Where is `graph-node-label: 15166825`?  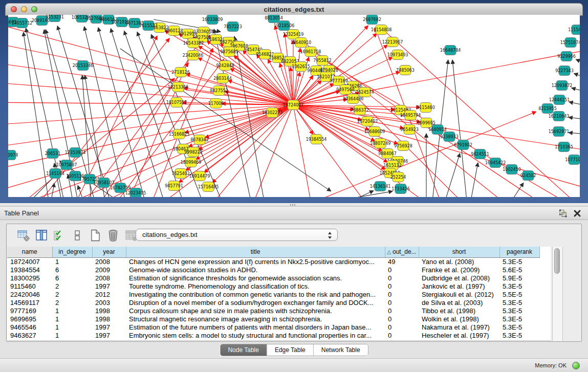 graph-node-label: 15166825 is located at coordinates (179, 134).